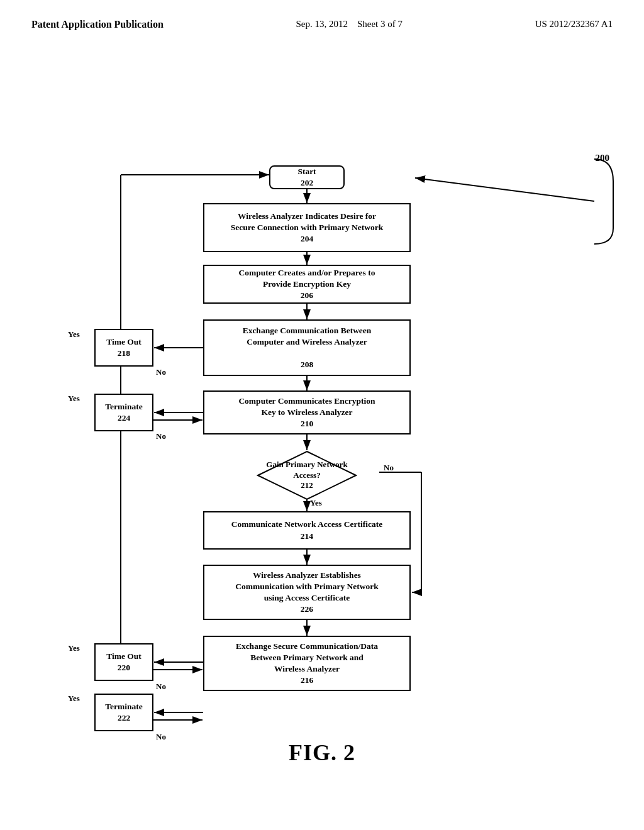  What do you see at coordinates (322, 753) in the screenshot?
I see `figure-caption: FIG. 2` at bounding box center [322, 753].